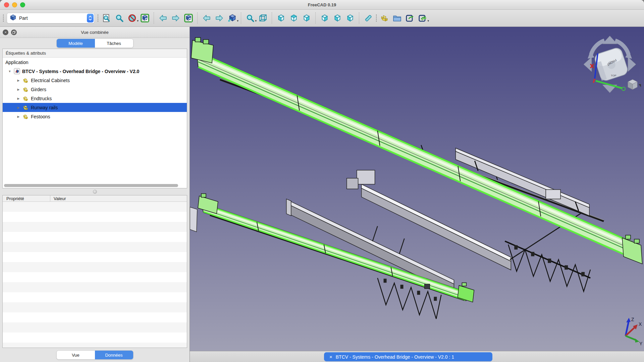 This screenshot has height=362, width=644. What do you see at coordinates (632, 64) in the screenshot?
I see `nav-arrow-right-icon` at bounding box center [632, 64].